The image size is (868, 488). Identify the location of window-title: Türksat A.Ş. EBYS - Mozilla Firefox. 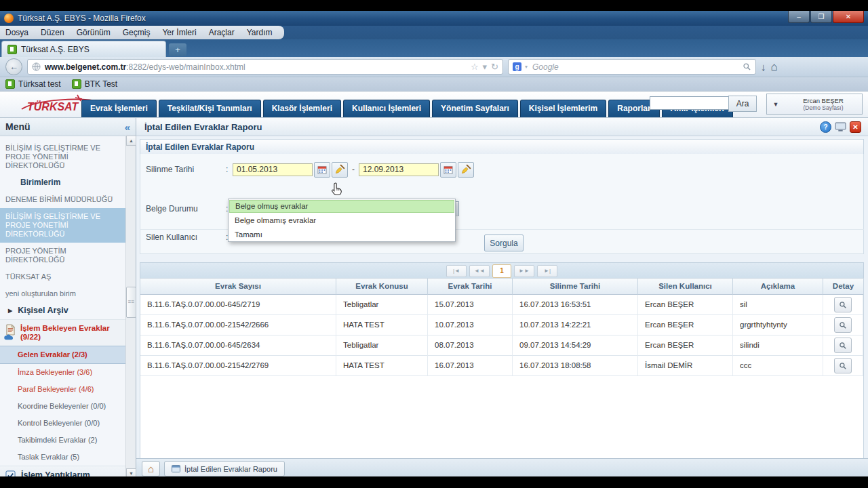
(81, 18).